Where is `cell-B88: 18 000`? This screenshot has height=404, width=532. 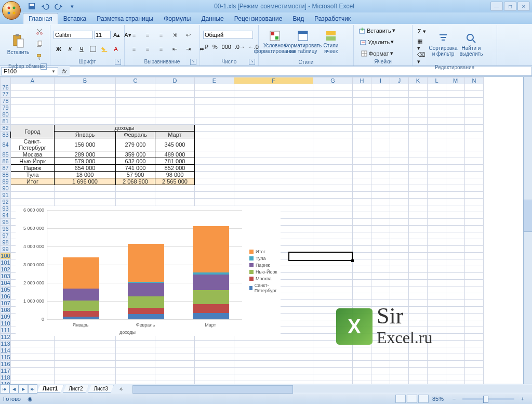
cell-B88: 18 000 is located at coordinates (85, 175).